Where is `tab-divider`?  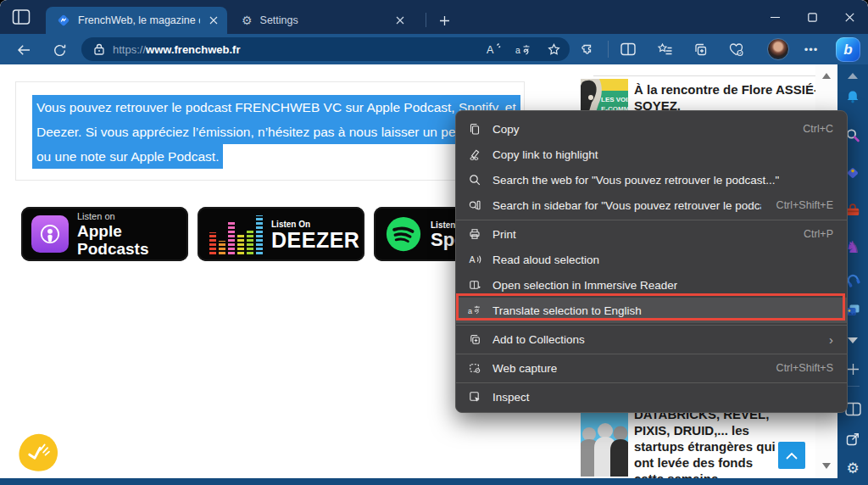
tab-divider is located at coordinates (426, 20).